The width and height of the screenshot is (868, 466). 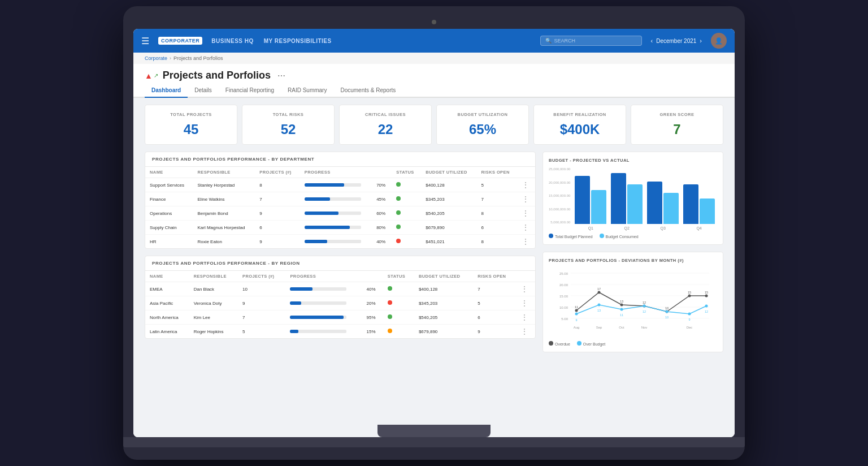 I want to click on bar-label-q2: Q2, so click(x=627, y=228).